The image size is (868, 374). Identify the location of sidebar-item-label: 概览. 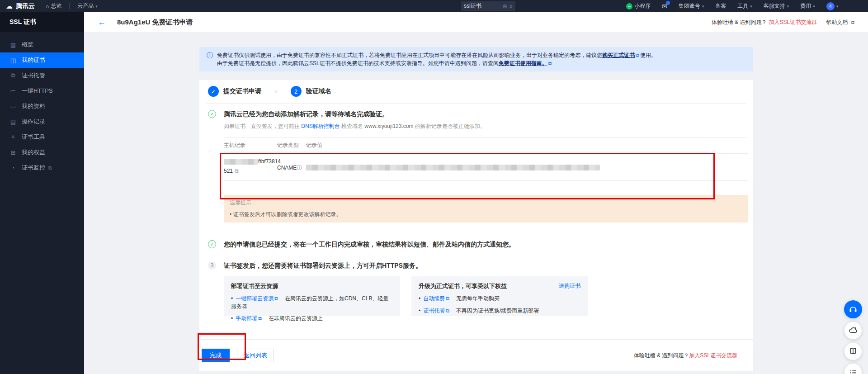
(28, 45).